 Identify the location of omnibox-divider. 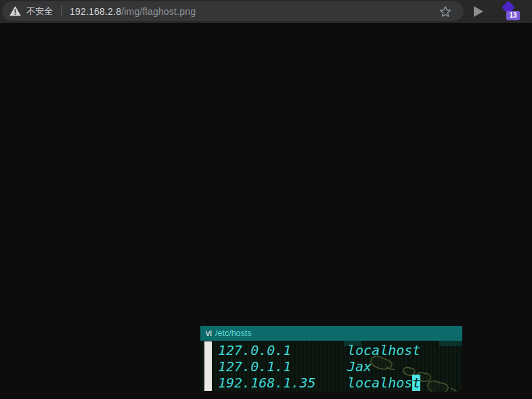
(61, 12).